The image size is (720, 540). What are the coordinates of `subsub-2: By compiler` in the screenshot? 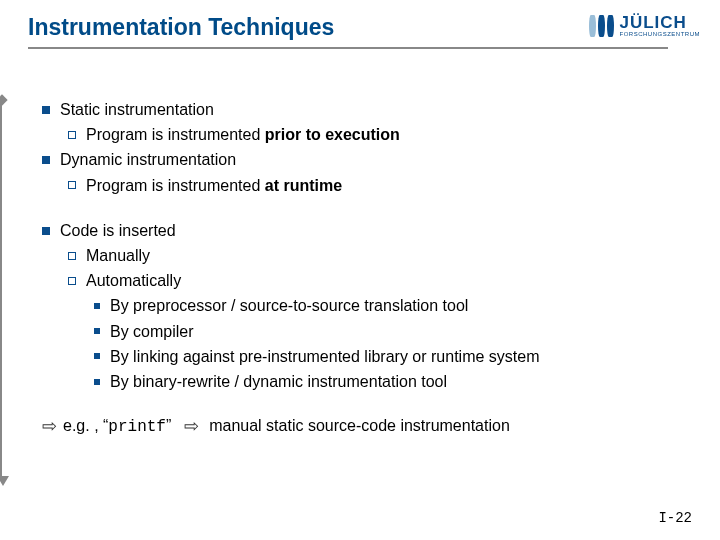 It's located at (392, 332).